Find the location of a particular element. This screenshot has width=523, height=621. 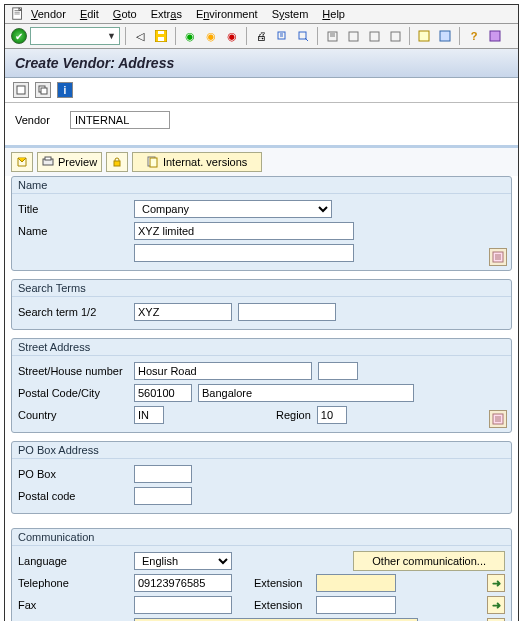

search-term-label: Search term 1/2 is located at coordinates (73, 312).